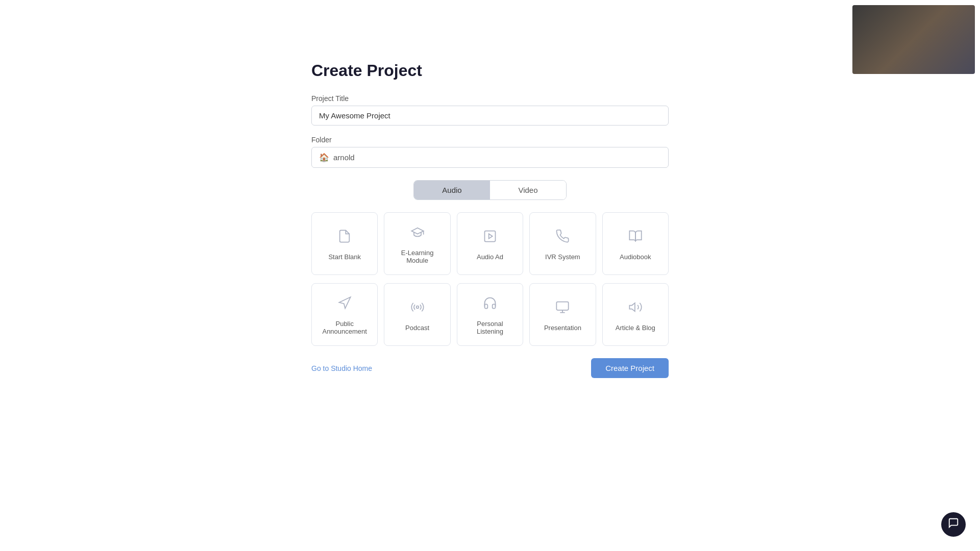  I want to click on template-start-blank: Start Blank, so click(345, 244).